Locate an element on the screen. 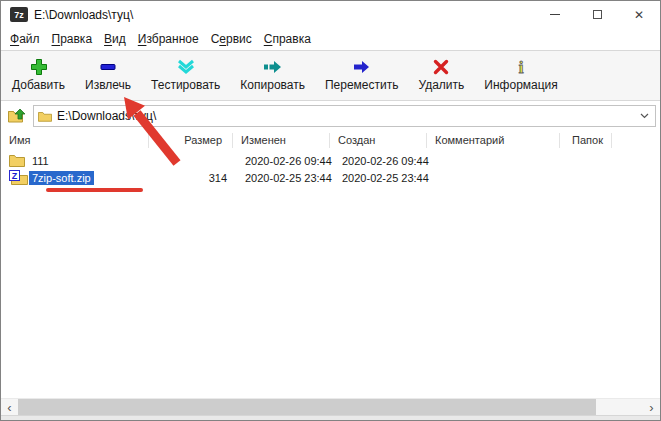  extract-button: Извлечь is located at coordinates (108, 74).